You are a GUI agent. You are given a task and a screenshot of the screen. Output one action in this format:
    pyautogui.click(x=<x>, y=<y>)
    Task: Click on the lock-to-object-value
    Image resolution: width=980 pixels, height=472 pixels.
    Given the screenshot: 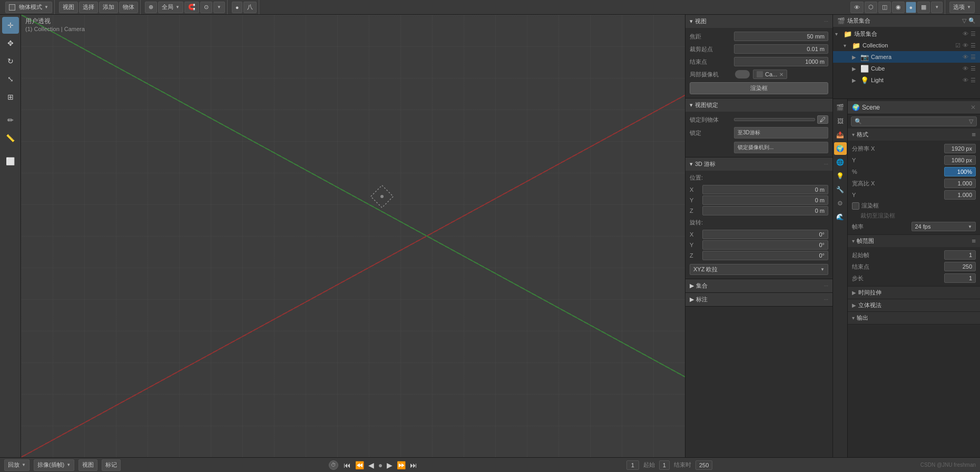 What is the action you would take?
    pyautogui.click(x=775, y=120)
    